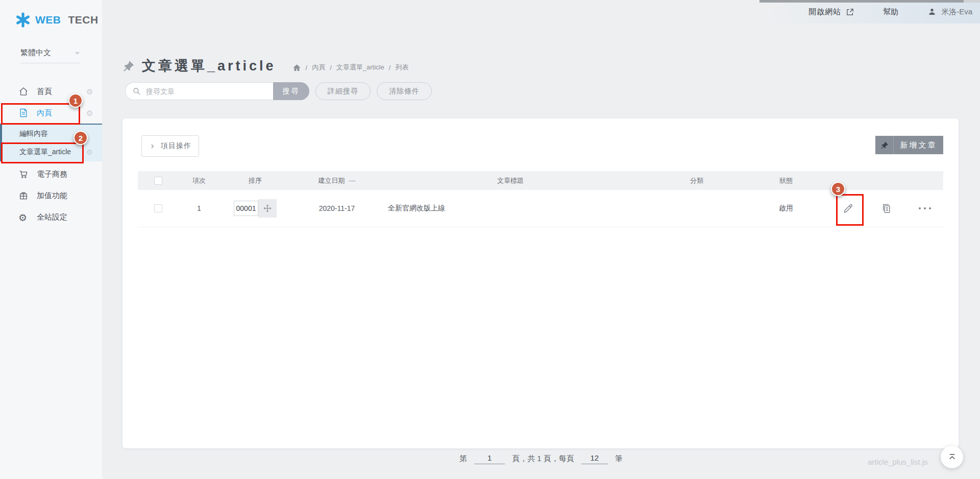 Image resolution: width=980 pixels, height=479 pixels. I want to click on logo-text-tech: TECH, so click(84, 20).